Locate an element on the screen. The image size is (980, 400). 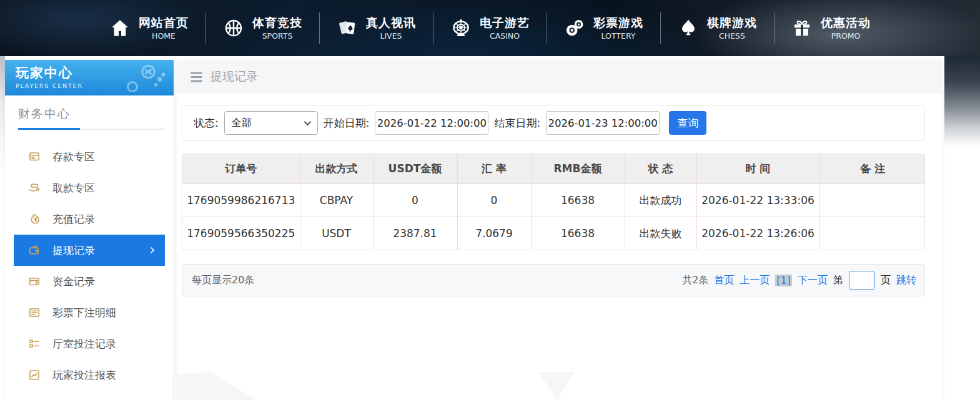
table-row: 1769059566350225USDT2387.817.067916638出款… is located at coordinates (553, 233).